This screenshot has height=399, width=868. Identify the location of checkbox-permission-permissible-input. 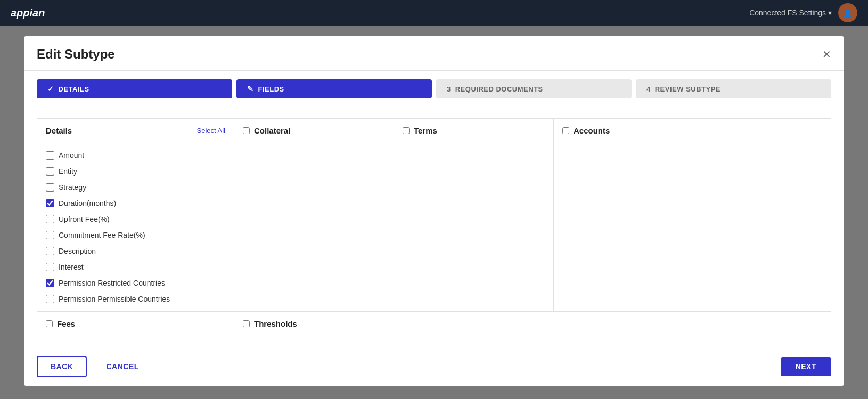
(50, 299).